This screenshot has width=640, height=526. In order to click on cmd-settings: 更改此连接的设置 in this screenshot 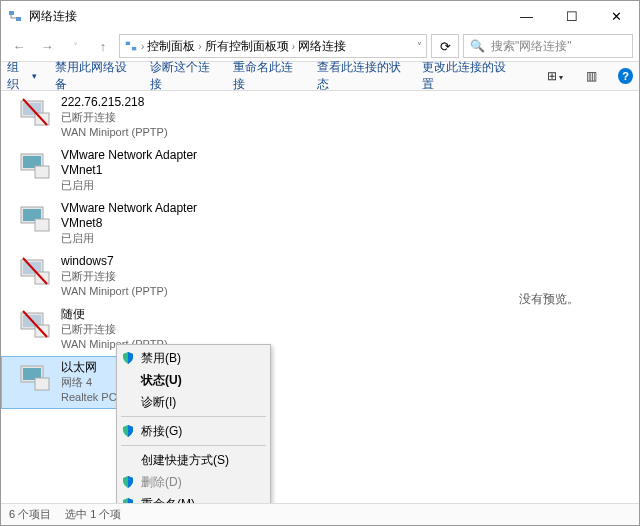, I will do `click(466, 76)`.